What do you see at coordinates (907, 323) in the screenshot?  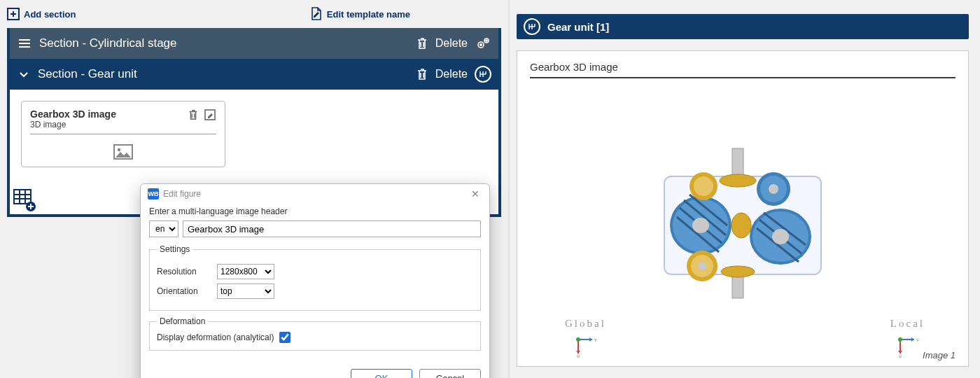 I see `axis-local-label: Local` at bounding box center [907, 323].